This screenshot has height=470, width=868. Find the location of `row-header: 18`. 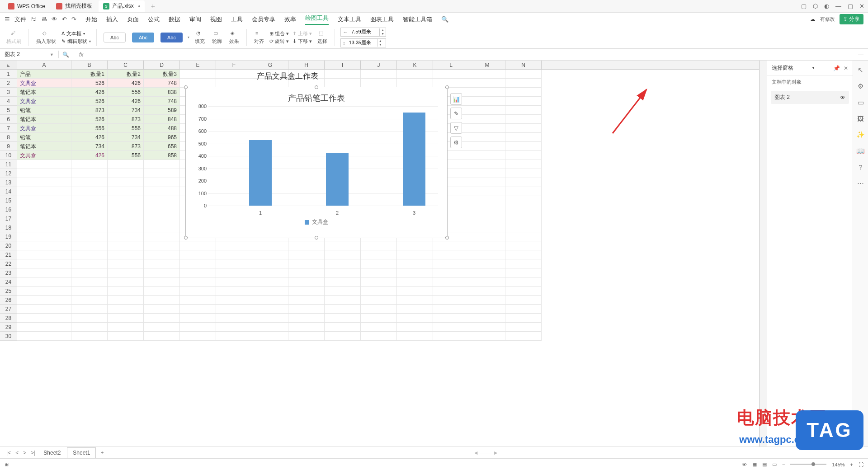

row-header: 18 is located at coordinates (9, 228).